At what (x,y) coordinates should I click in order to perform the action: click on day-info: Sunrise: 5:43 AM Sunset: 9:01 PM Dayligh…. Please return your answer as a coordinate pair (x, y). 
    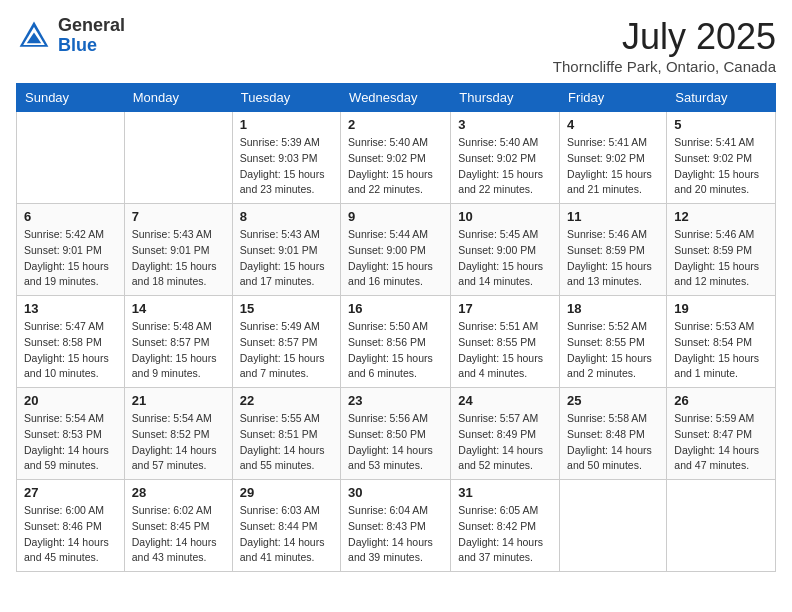
    Looking at the image, I should click on (286, 258).